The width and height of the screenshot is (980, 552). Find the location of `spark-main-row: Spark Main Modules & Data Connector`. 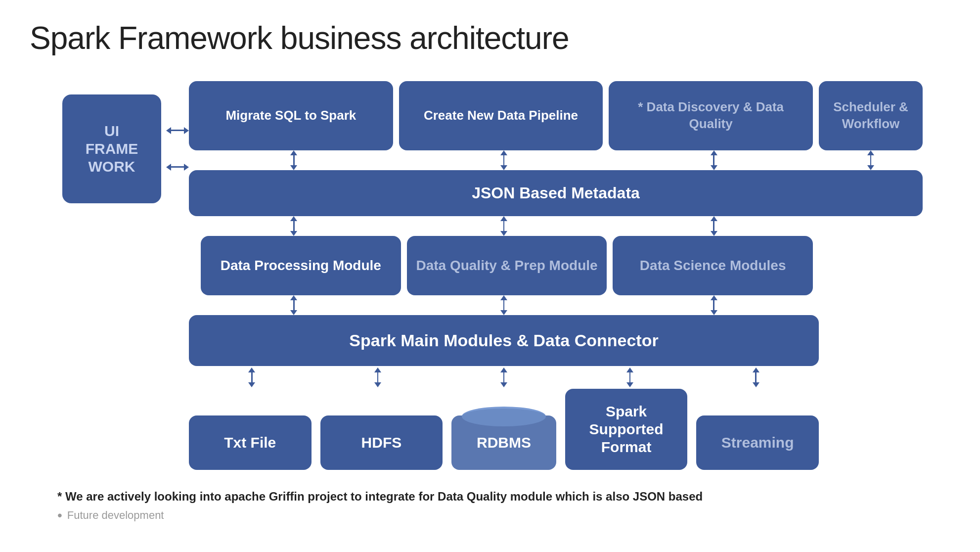

spark-main-row: Spark Main Modules & Data Connector is located at coordinates (490, 340).